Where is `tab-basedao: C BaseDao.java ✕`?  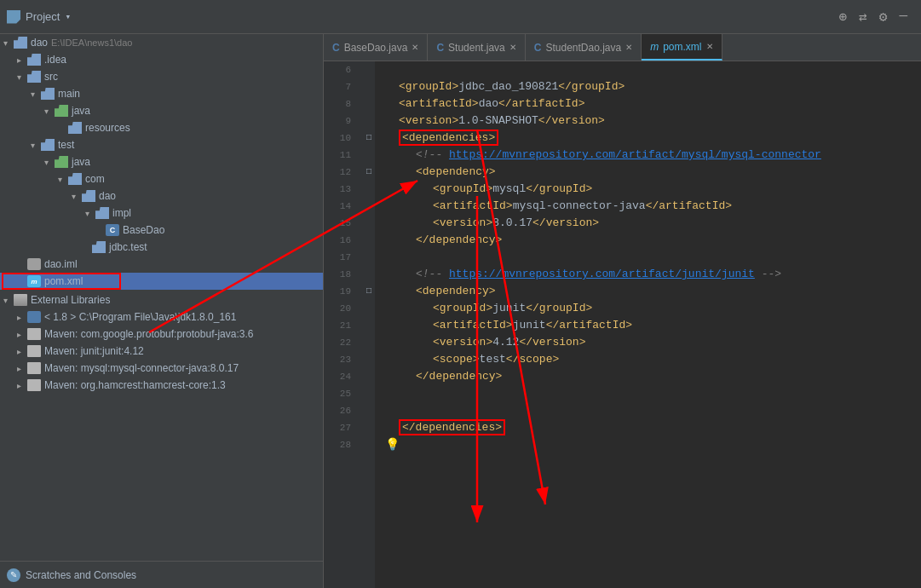 tab-basedao: C BaseDao.java ✕ is located at coordinates (376, 48).